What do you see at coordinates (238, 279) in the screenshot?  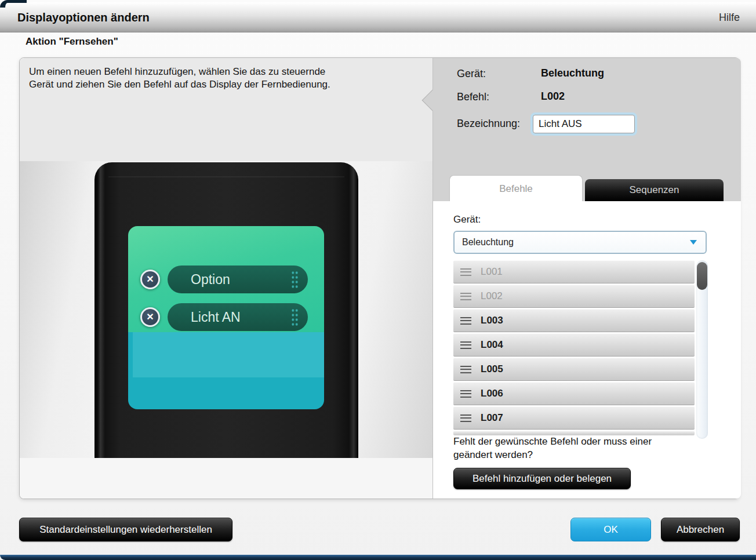 I see `display-command-pill: Option` at bounding box center [238, 279].